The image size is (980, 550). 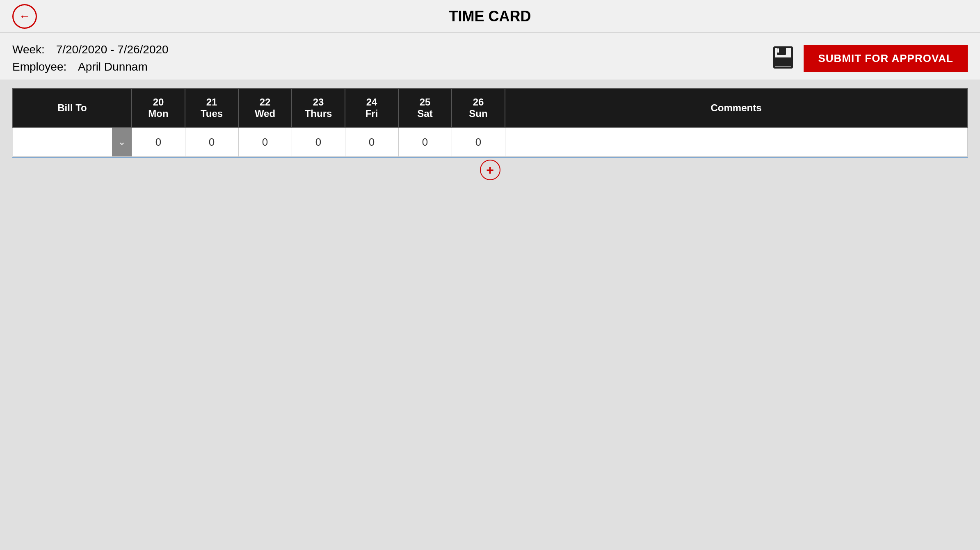 I want to click on employee-row: Employee: April Dunnam, so click(x=90, y=67).